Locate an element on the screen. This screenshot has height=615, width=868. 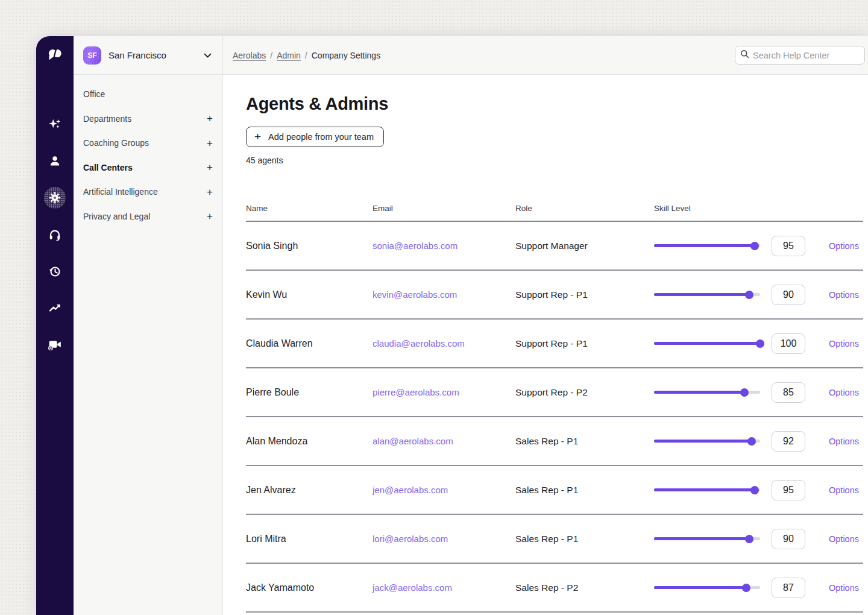
table-row: Jen Alvarezjen@aerolabs.comSales Rep - P… is located at coordinates (555, 491).